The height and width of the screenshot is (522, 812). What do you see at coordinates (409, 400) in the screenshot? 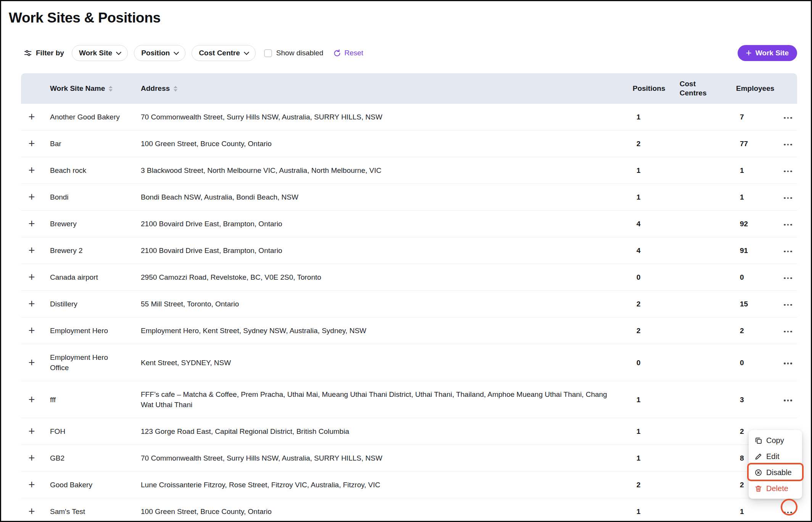
I see `table-row: + fff FFF’s cafe – Matcha & Coffee, Prem…` at bounding box center [409, 400].